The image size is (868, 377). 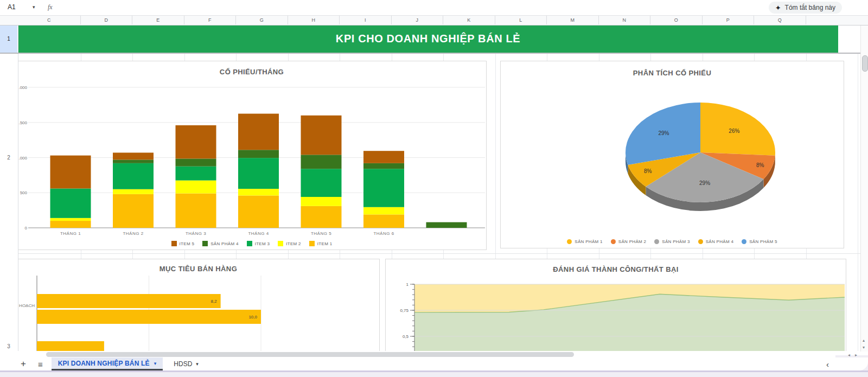 What do you see at coordinates (805, 8) in the screenshot?
I see `summarize-table-button: ✦ Tóm tắt bảng này` at bounding box center [805, 8].